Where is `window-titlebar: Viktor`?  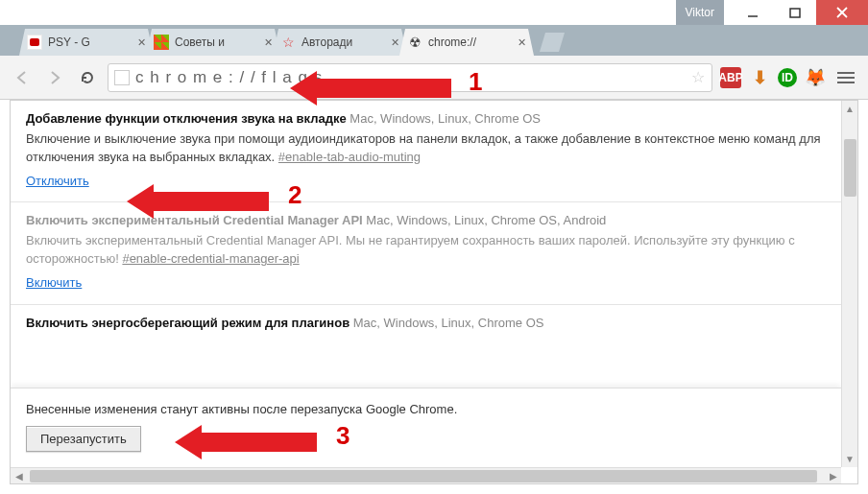
window-titlebar: Viktor is located at coordinates (434, 12).